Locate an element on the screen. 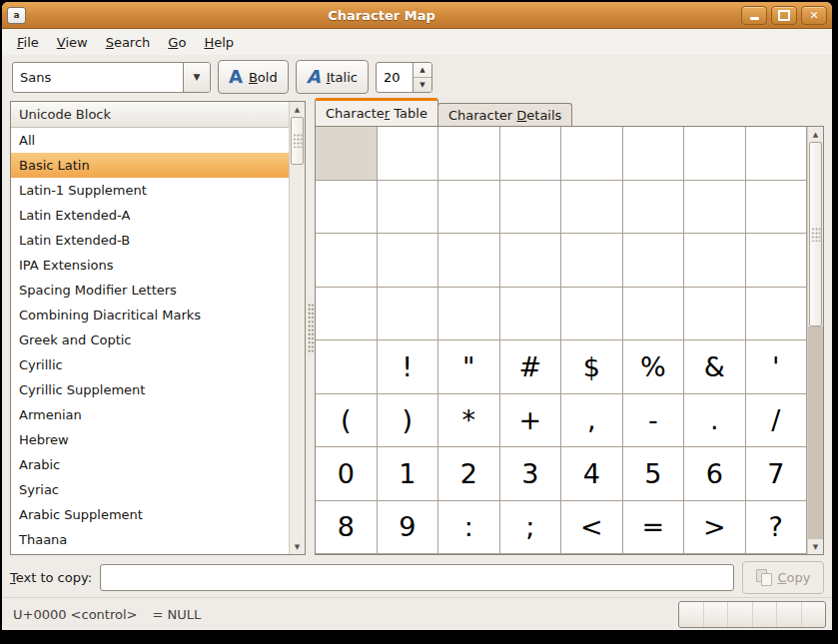 This screenshot has height=644, width=838. grid-cell: ) is located at coordinates (409, 421).